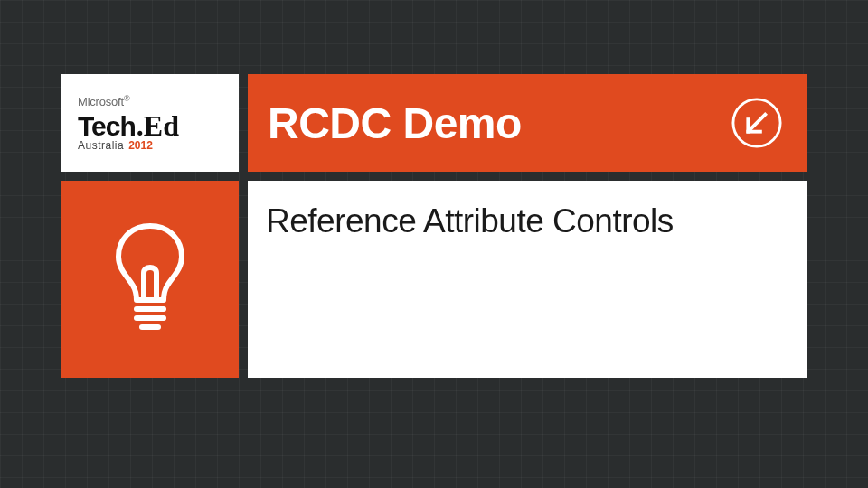  I want to click on title-tile: RCDC Demo, so click(527, 123).